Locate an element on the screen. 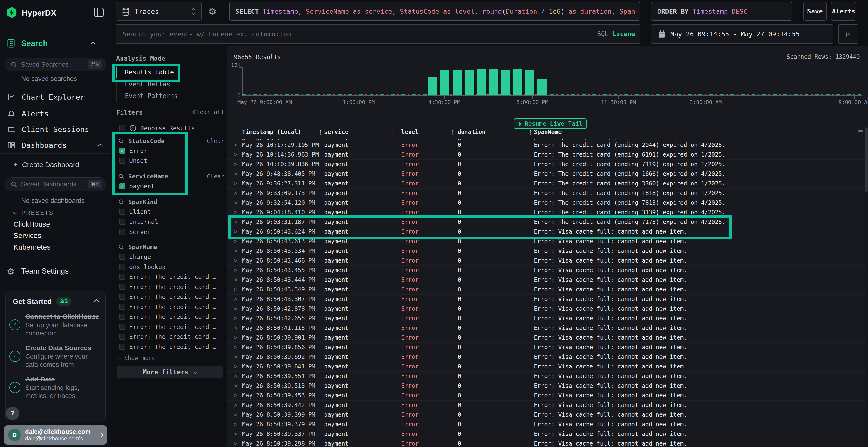 The width and height of the screenshot is (868, 447). table-row: >May 26 8:50:43.455 PMpaymentError0Error… is located at coordinates (547, 270).